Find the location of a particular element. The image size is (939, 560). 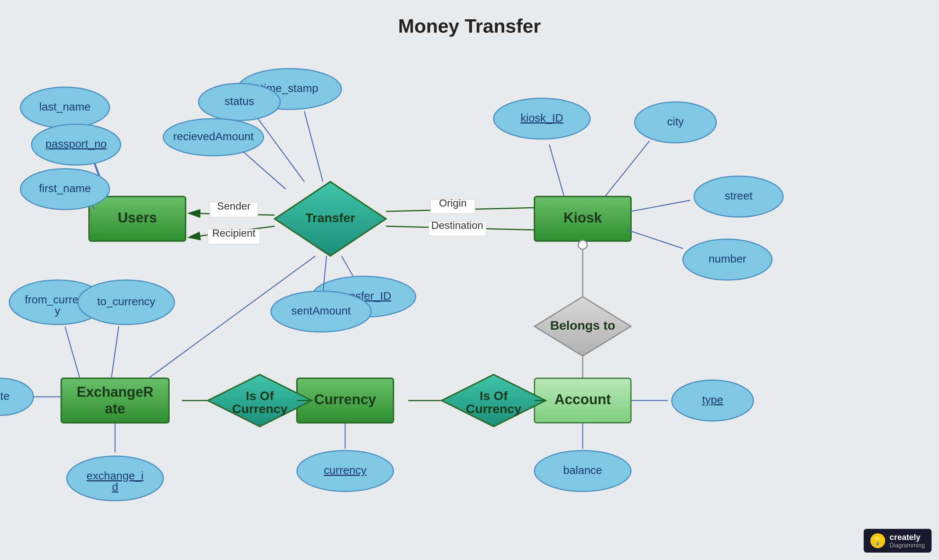

recipient-label: Recipient is located at coordinates (234, 233).